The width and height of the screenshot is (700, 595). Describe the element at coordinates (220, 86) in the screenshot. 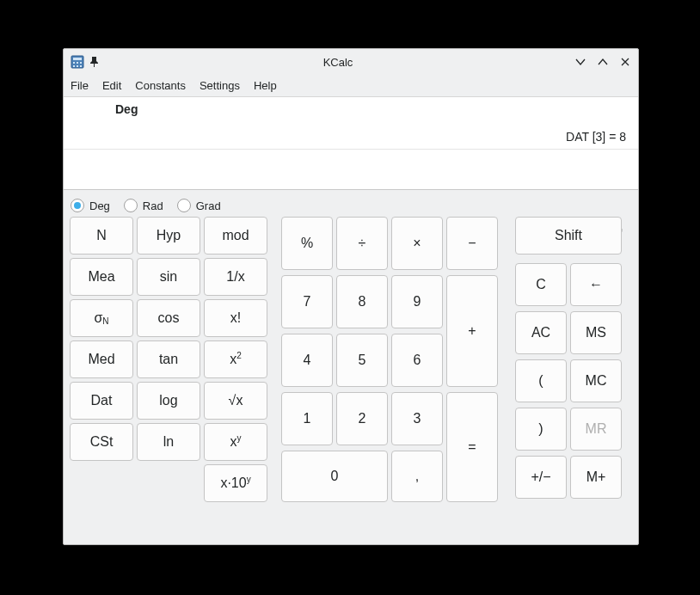

I see `menu-settings: Settings` at that location.